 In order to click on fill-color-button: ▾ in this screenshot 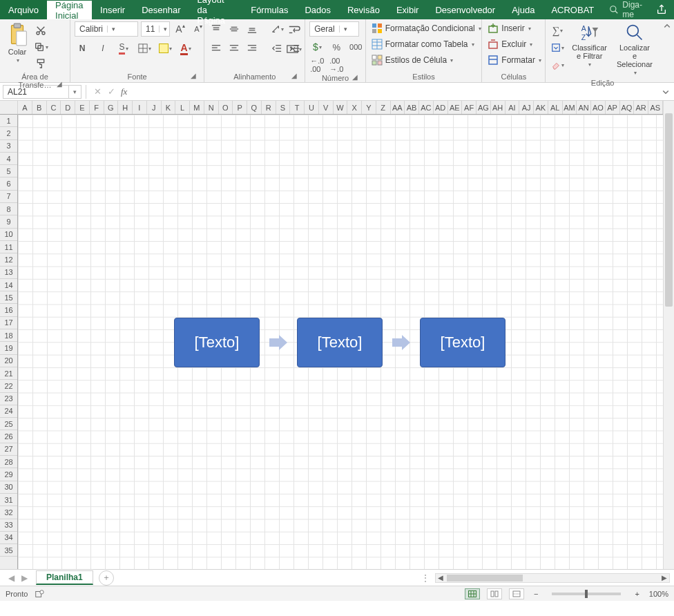, I will do `click(165, 48)`.